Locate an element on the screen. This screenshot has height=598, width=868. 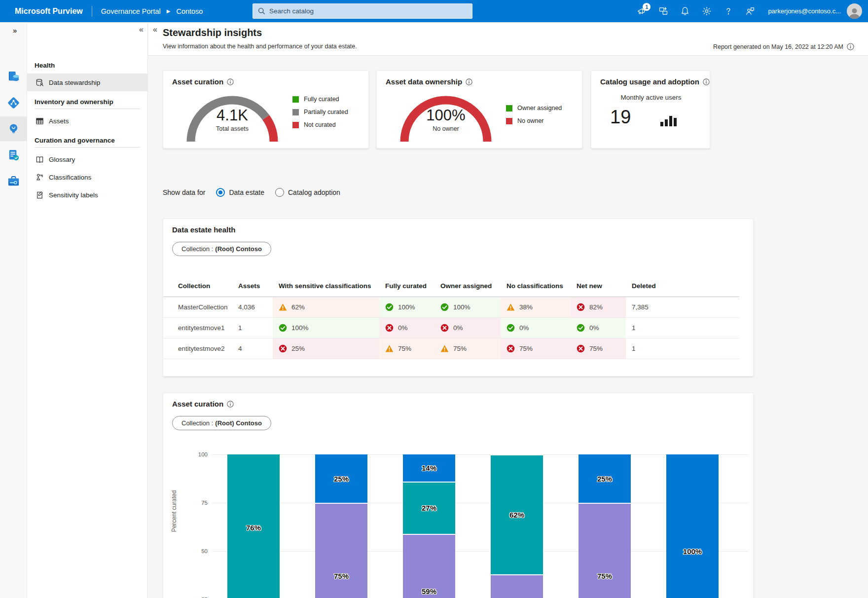
search-box is located at coordinates (362, 11).